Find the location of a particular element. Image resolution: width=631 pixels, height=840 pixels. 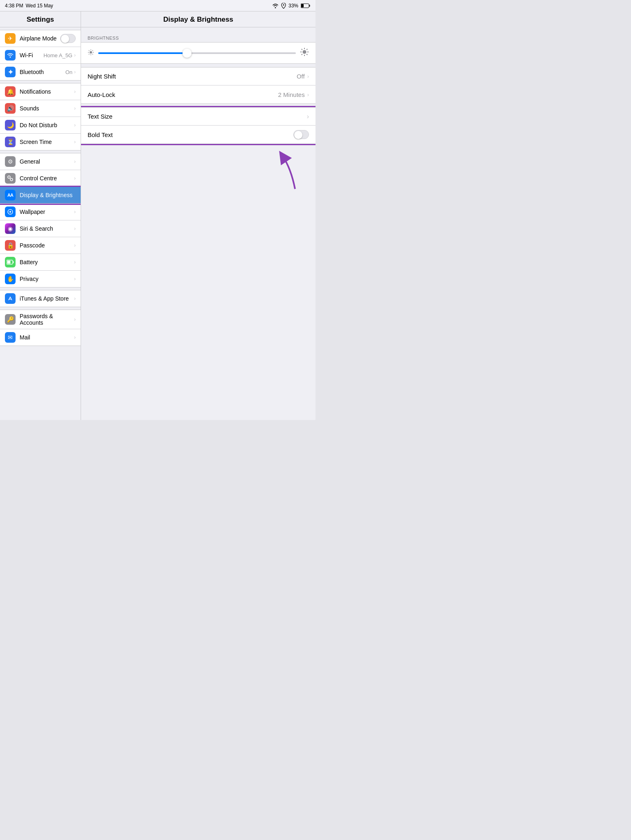

battery-chevron: › is located at coordinates (75, 262).